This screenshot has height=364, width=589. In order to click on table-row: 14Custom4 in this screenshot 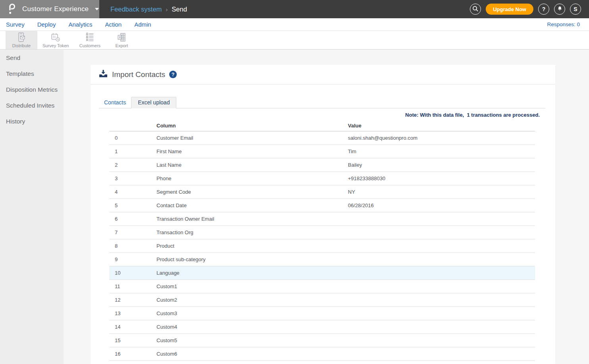, I will do `click(322, 327)`.